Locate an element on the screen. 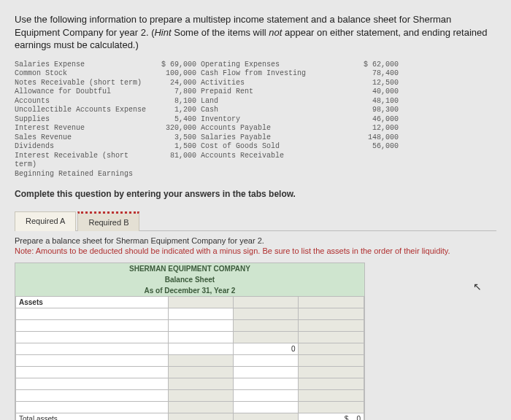 This screenshot has width=511, height=420. acct-label: Beginning Retained Earnings is located at coordinates (82, 175).